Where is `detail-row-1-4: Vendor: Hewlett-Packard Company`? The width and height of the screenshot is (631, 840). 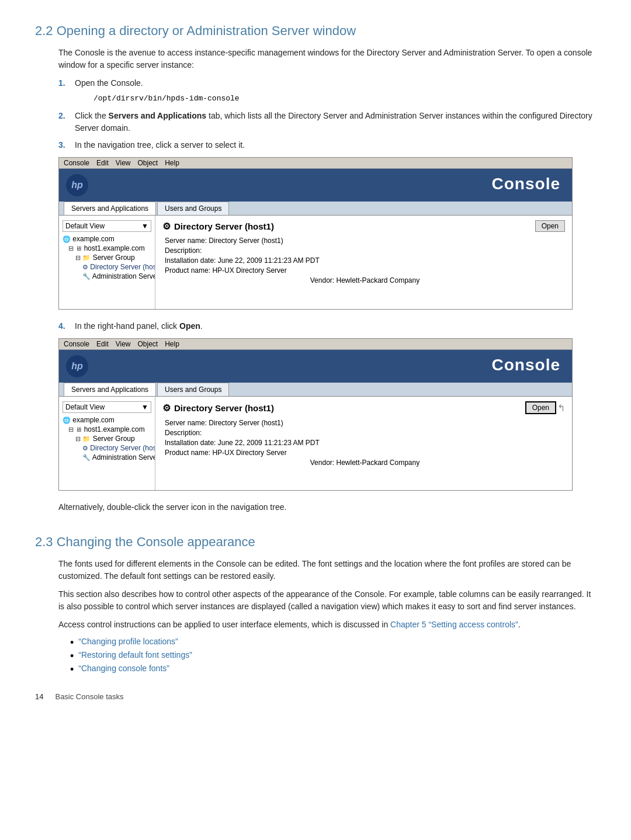 detail-row-1-4: Vendor: Hewlett-Packard Company is located at coordinates (363, 280).